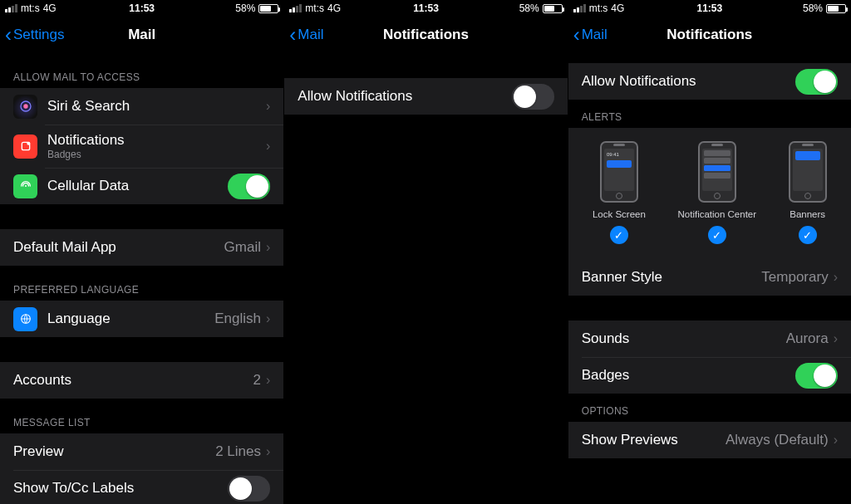 This screenshot has height=504, width=851. What do you see at coordinates (710, 339) in the screenshot?
I see `row-sounds: Sounds Aurora ›` at bounding box center [710, 339].